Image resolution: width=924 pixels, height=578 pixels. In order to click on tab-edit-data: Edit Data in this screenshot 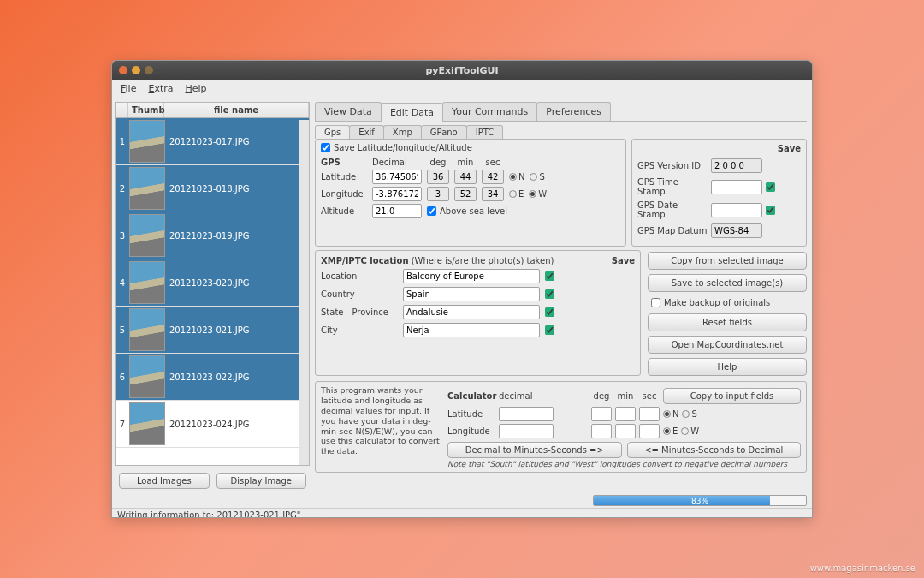, I will do `click(412, 112)`.